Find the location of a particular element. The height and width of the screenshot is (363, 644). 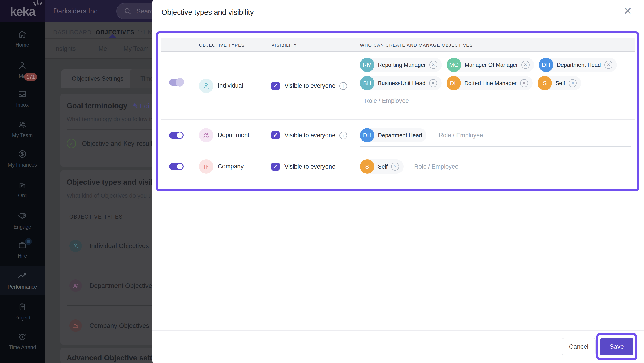

chip-businessunit-head: BH BusinessUnit Head ✕ is located at coordinates (401, 83).